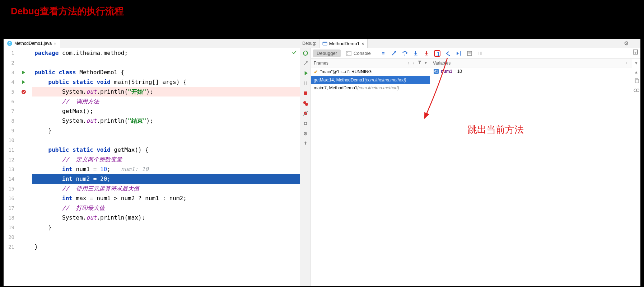  What do you see at coordinates (470, 43) in the screenshot?
I see `debug-header: Debug: MethodDemo1 × ⚙ —` at bounding box center [470, 43].